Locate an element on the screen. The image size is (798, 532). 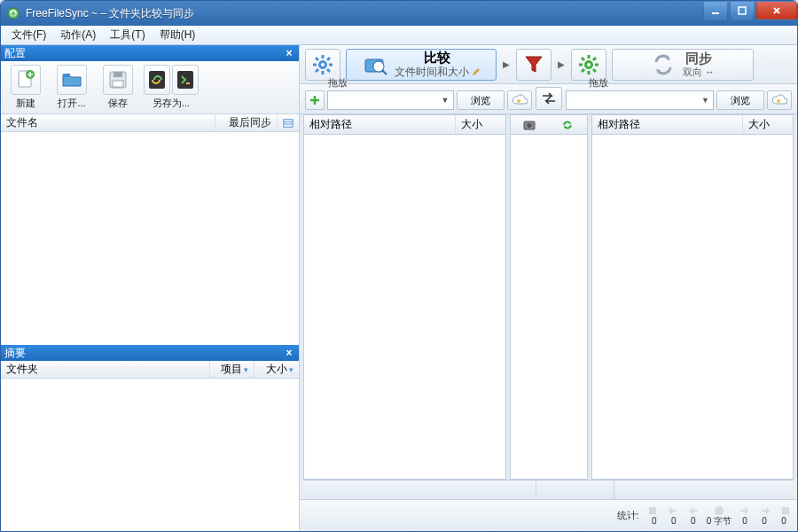
right-cloud-button is located at coordinates (779, 100).